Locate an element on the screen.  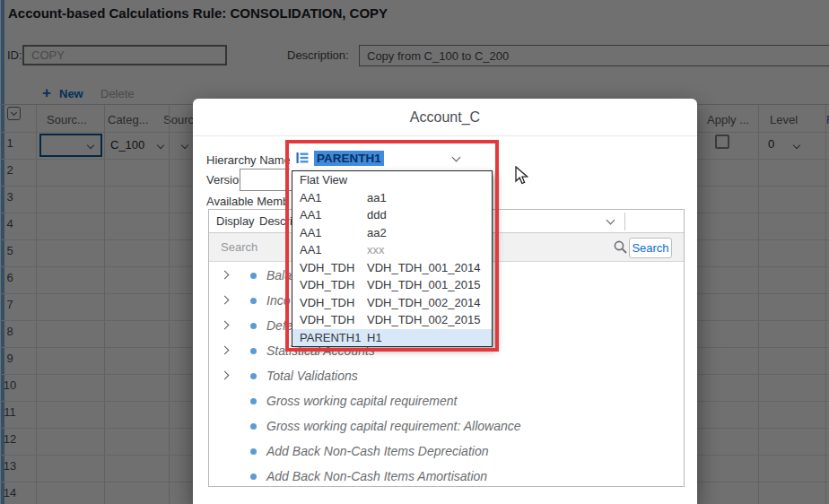
tree-item: Total Validations is located at coordinates (447, 376).